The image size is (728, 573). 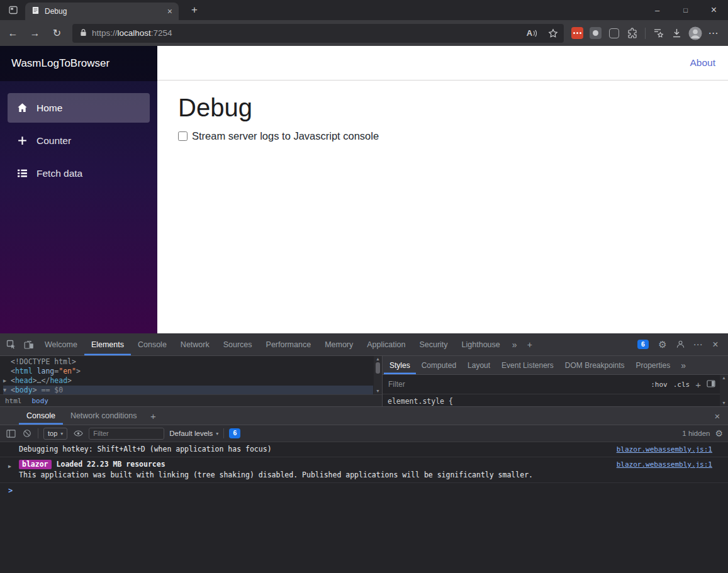 What do you see at coordinates (439, 365) in the screenshot?
I see `styles-tab-computed: Computed` at bounding box center [439, 365].